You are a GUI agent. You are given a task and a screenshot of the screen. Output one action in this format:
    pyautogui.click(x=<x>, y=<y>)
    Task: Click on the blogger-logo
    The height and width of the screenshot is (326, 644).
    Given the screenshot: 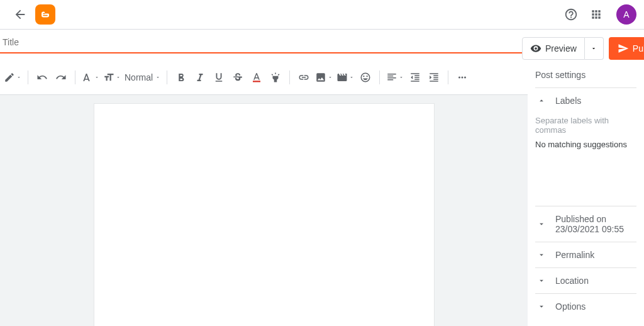 What is the action you would take?
    pyautogui.click(x=45, y=14)
    